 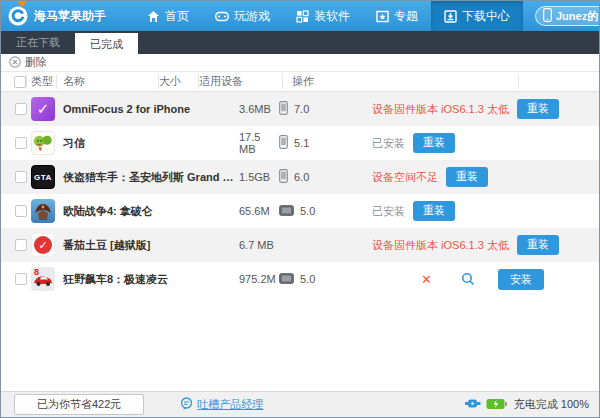 I want to click on nav-download-center: 下载中心, so click(x=477, y=16).